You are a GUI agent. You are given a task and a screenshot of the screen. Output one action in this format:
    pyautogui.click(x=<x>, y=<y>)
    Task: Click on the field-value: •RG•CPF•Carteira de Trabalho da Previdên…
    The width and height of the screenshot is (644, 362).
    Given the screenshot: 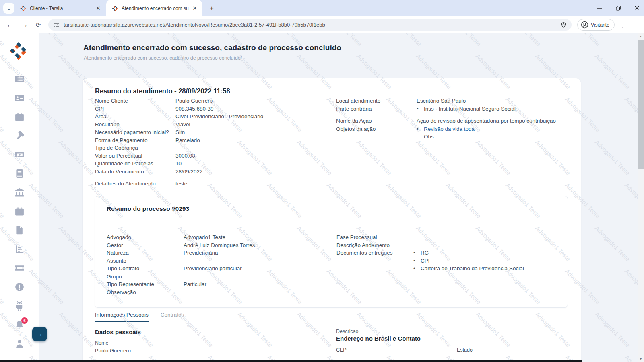 What is the action you would take?
    pyautogui.click(x=488, y=261)
    